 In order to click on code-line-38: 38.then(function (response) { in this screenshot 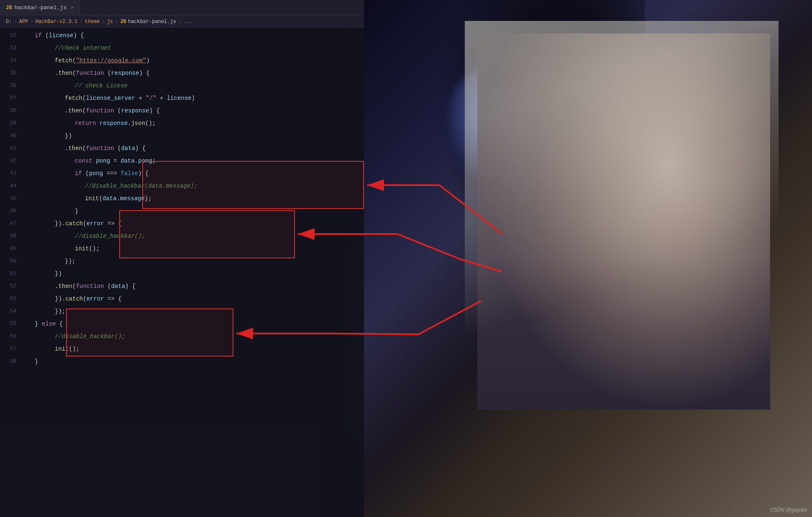, I will do `click(182, 111)`.